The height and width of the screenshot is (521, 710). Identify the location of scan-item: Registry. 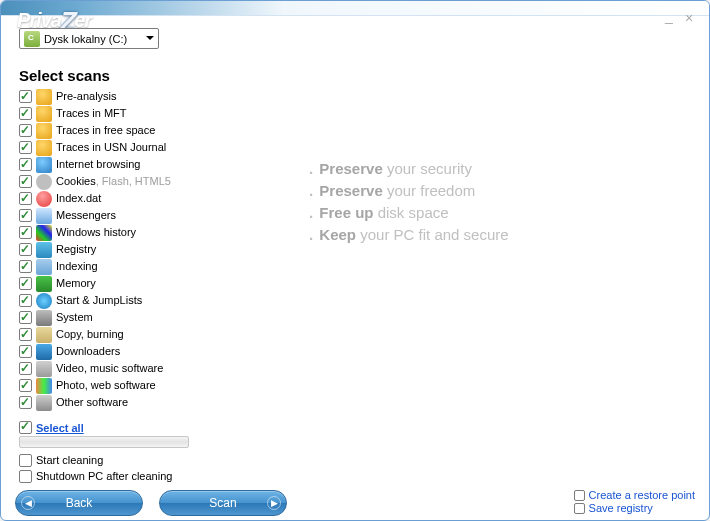
(134, 250).